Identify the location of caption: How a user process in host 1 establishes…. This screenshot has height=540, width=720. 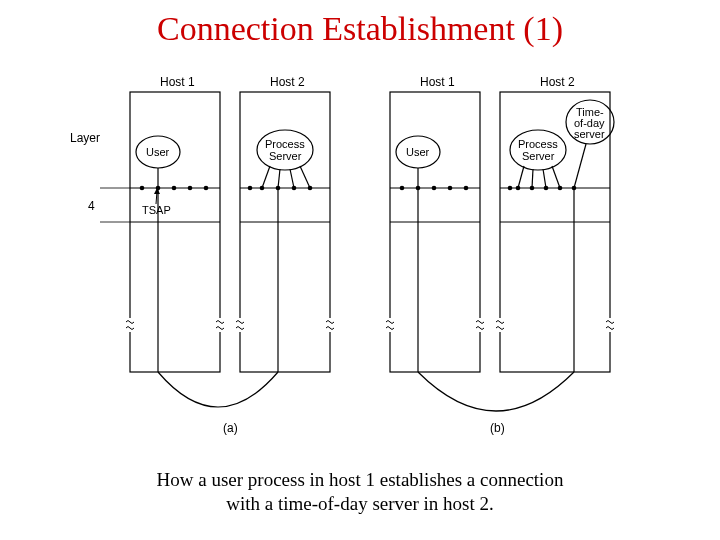
(360, 492).